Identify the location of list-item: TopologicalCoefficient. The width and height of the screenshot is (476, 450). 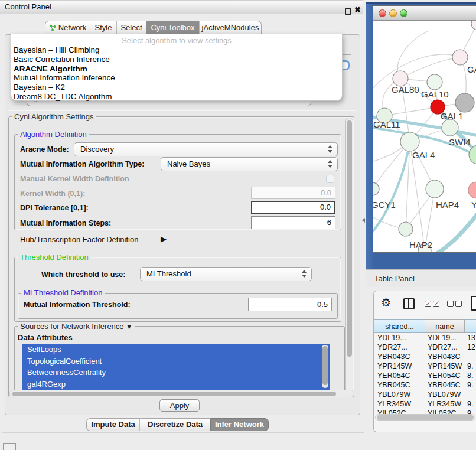
(176, 361).